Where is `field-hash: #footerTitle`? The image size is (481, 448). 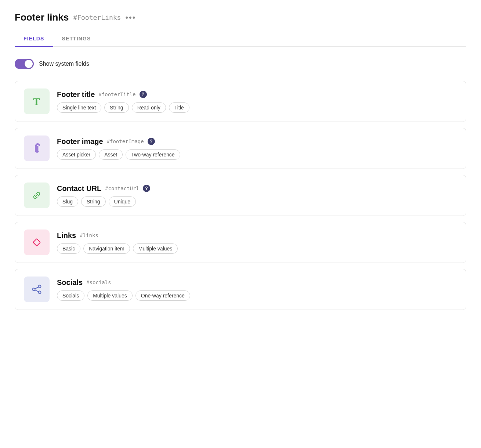 field-hash: #footerTitle is located at coordinates (117, 94).